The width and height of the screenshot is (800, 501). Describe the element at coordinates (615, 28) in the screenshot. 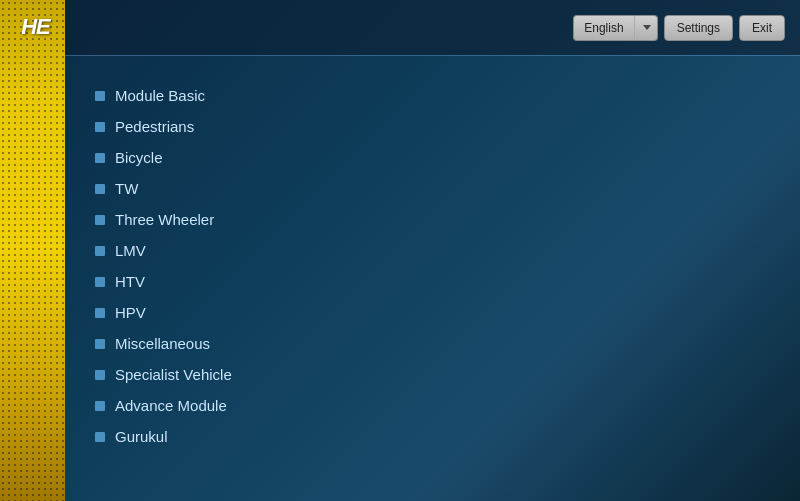

I see `language-selector: English` at that location.